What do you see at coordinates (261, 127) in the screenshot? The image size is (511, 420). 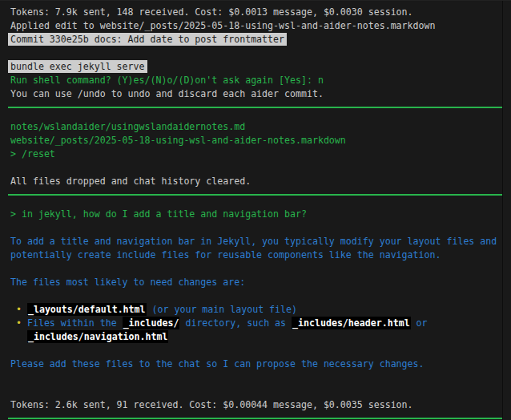 I see `terminal-line: notes/wslandaider/usingwslandaidernotes.…` at bounding box center [261, 127].